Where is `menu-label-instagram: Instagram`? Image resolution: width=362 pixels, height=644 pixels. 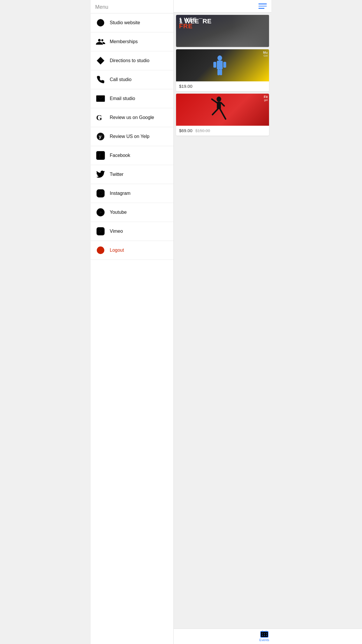 menu-label-instagram: Instagram is located at coordinates (120, 193).